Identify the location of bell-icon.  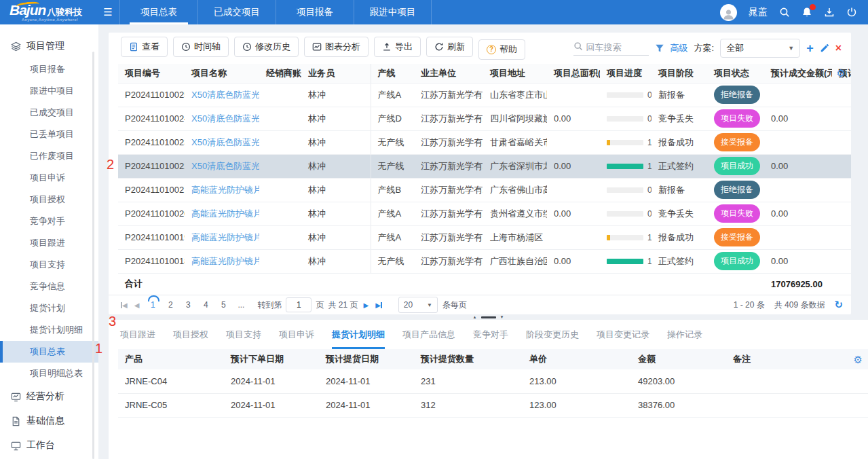
(807, 12).